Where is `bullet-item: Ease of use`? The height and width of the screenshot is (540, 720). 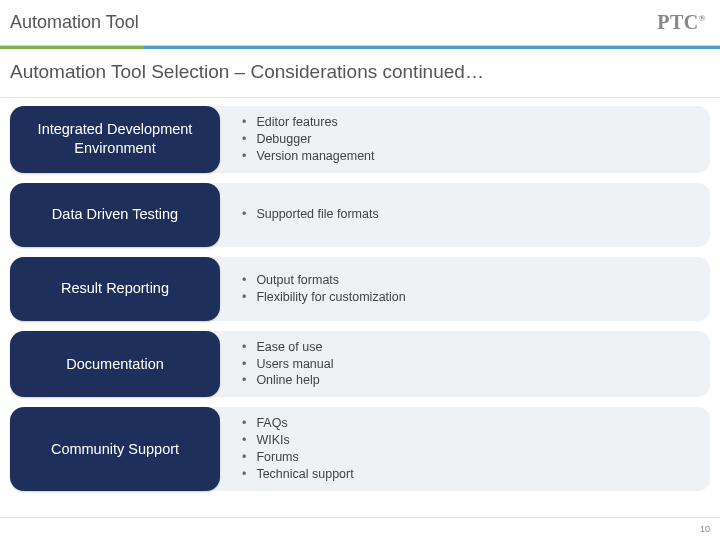
bullet-item: Ease of use is located at coordinates (288, 348).